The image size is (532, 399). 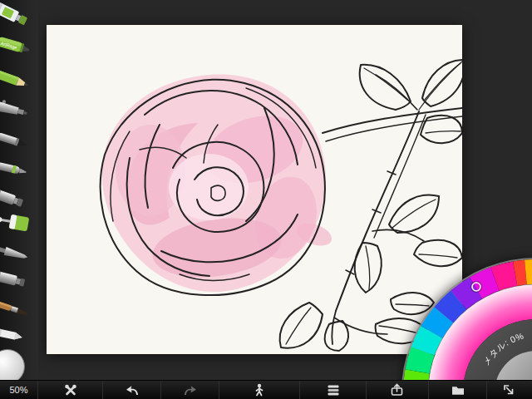 What do you see at coordinates (17, 279) in the screenshot?
I see `metal-tube-icon` at bounding box center [17, 279].